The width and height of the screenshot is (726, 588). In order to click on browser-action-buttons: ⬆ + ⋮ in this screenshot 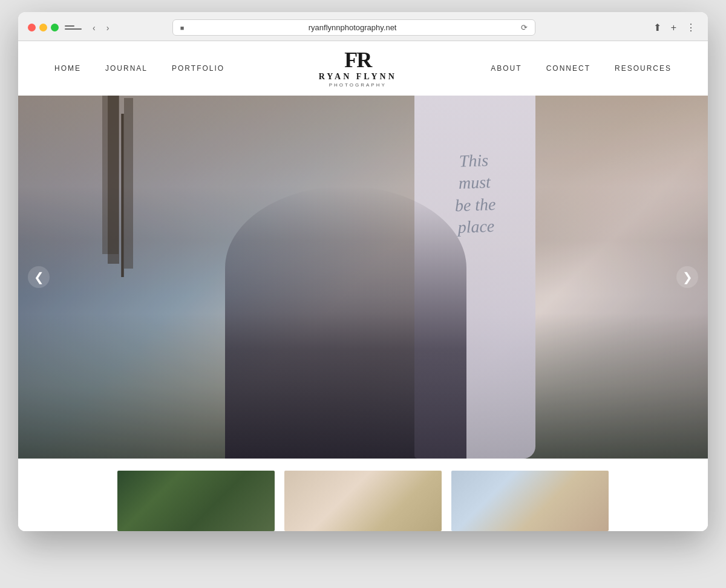, I will do `click(675, 28)`.